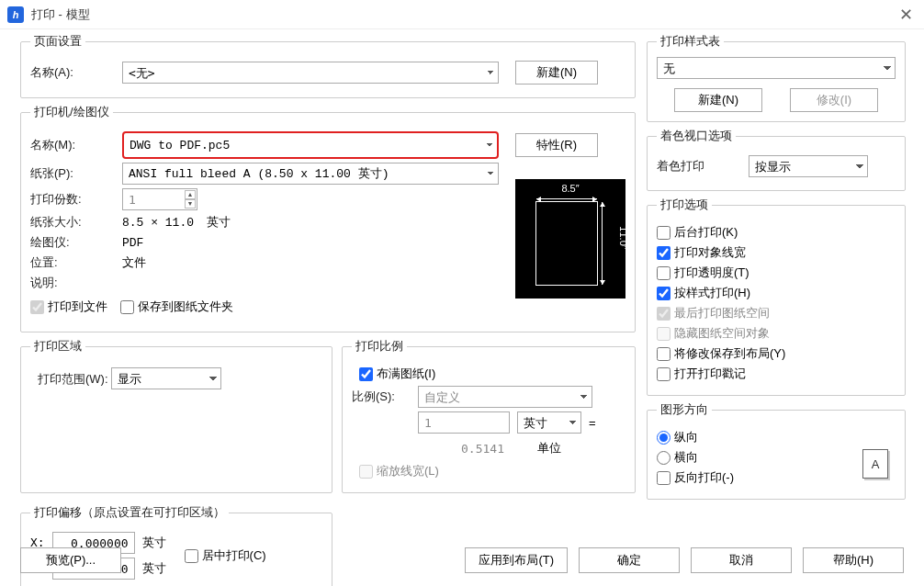  I want to click on opt-stamp-label: 打开打印戳记, so click(710, 374).